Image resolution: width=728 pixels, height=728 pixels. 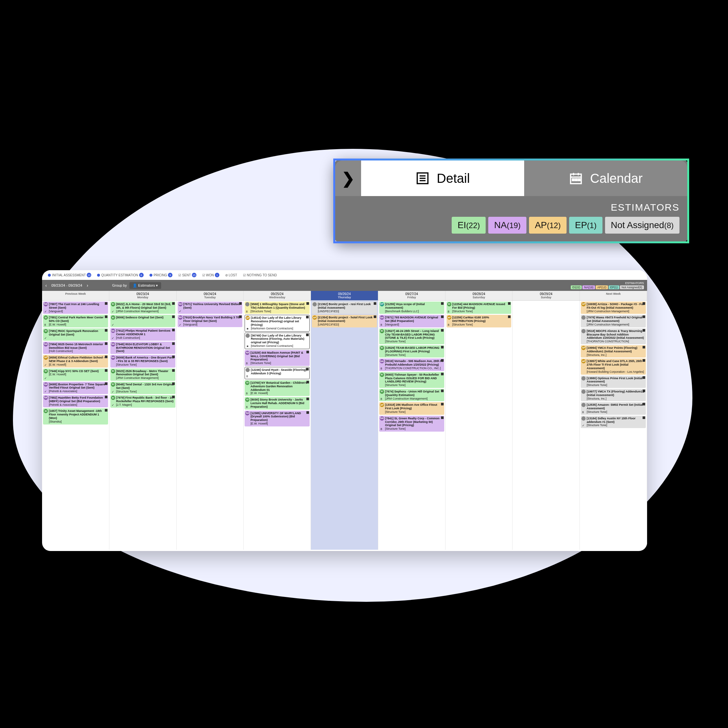 I want to click on job-card: [13880] Optimus Prime First Look (Initia…, so click(x=613, y=382).